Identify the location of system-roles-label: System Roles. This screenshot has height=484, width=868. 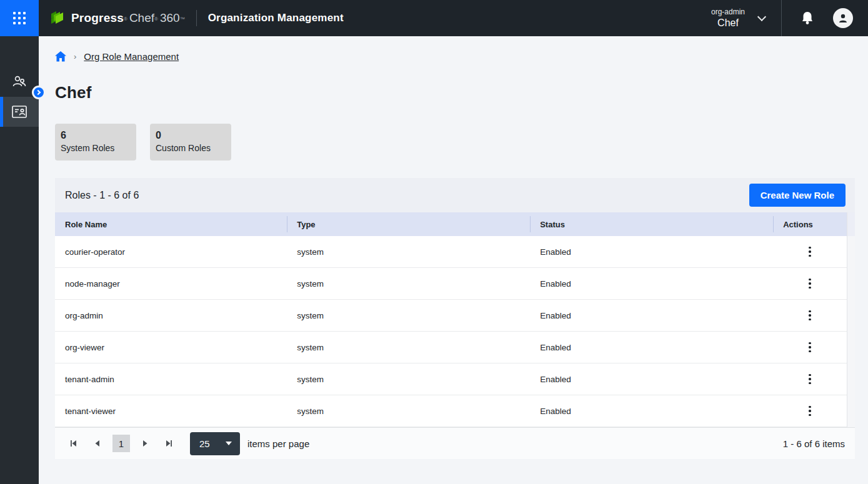
(96, 148).